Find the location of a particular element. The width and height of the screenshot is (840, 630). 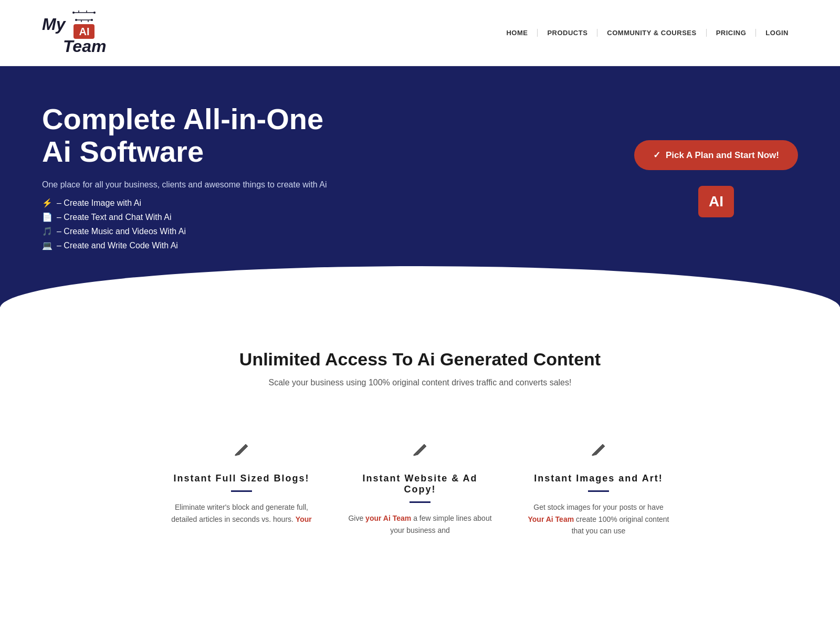

nav-home: HOME is located at coordinates (517, 33).